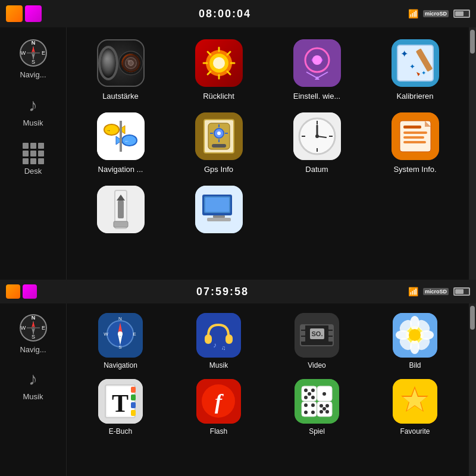 The height and width of the screenshot is (476, 476). Describe the element at coordinates (415, 342) in the screenshot. I see `bottom-app-bild: Bild` at that location.